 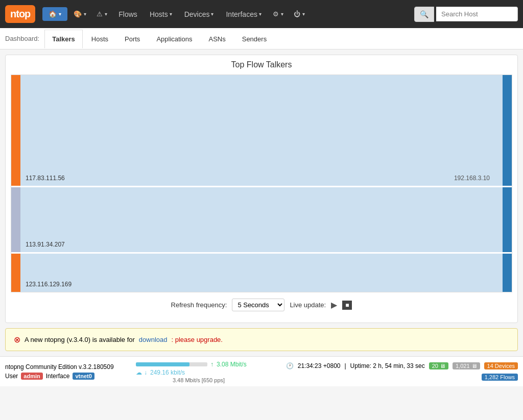 What do you see at coordinates (262, 273) in the screenshot?
I see `treemap-row-3: 123.116.129.169` at bounding box center [262, 273].